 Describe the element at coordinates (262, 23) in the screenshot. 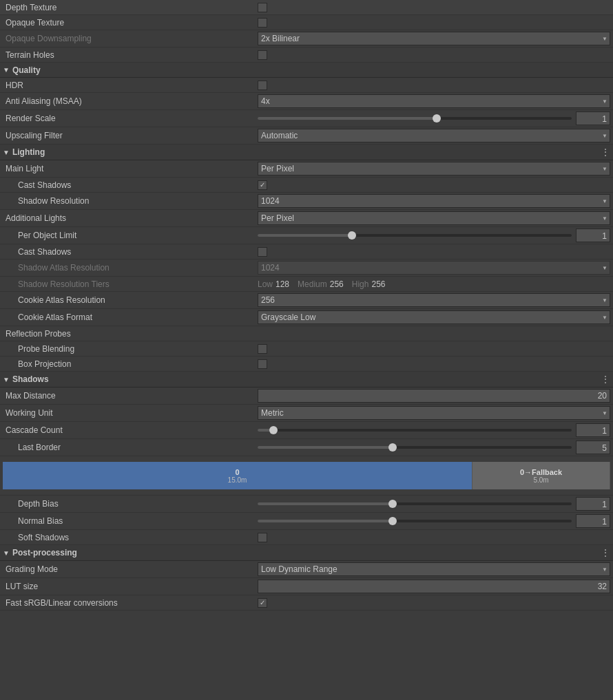

I see `opaque-texture-checkbox` at that location.